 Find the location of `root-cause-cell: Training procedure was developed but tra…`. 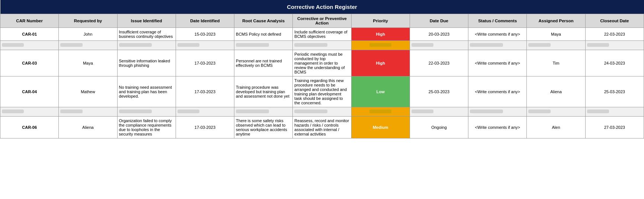

root-cause-cell: Training procedure was developed but tra… is located at coordinates (263, 92).